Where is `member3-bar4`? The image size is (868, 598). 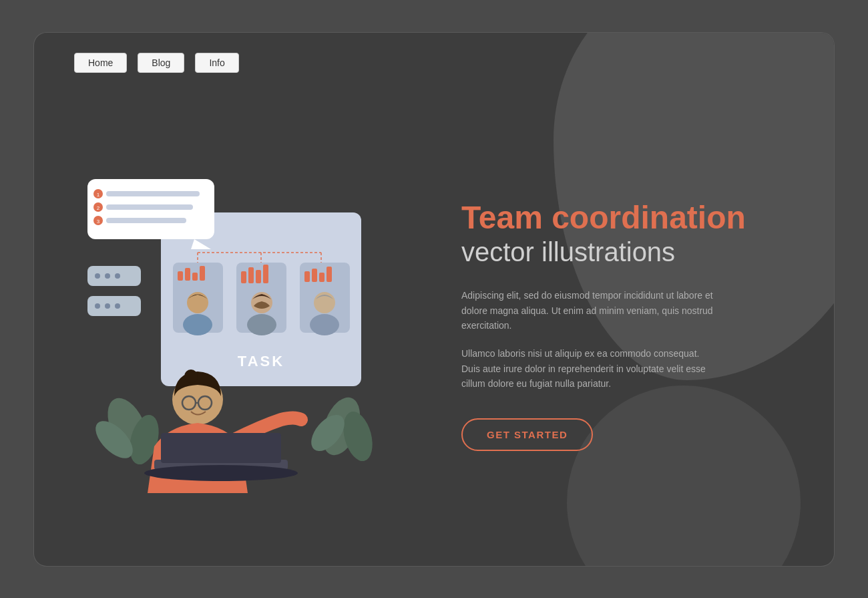
member3-bar4 is located at coordinates (329, 274).